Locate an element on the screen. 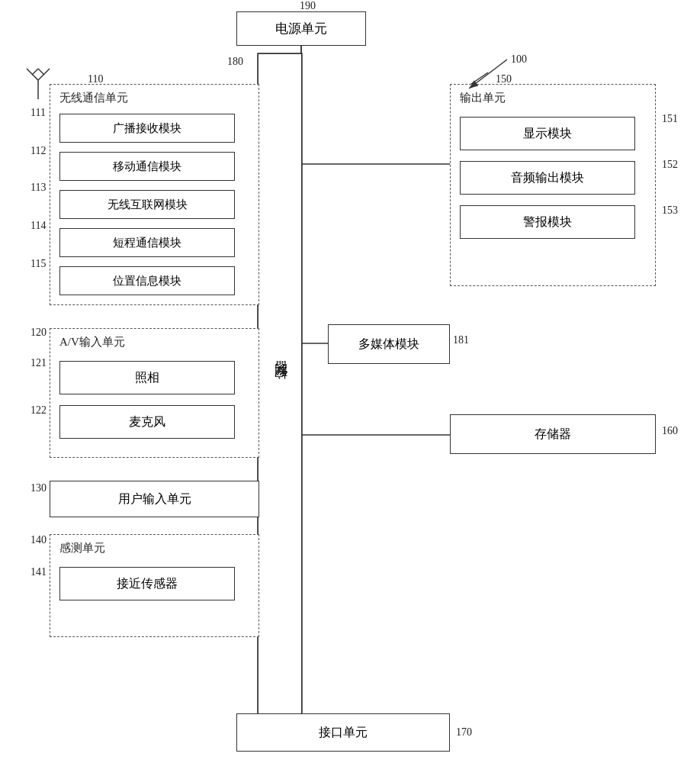  ref-120: 120 is located at coordinates (38, 333).